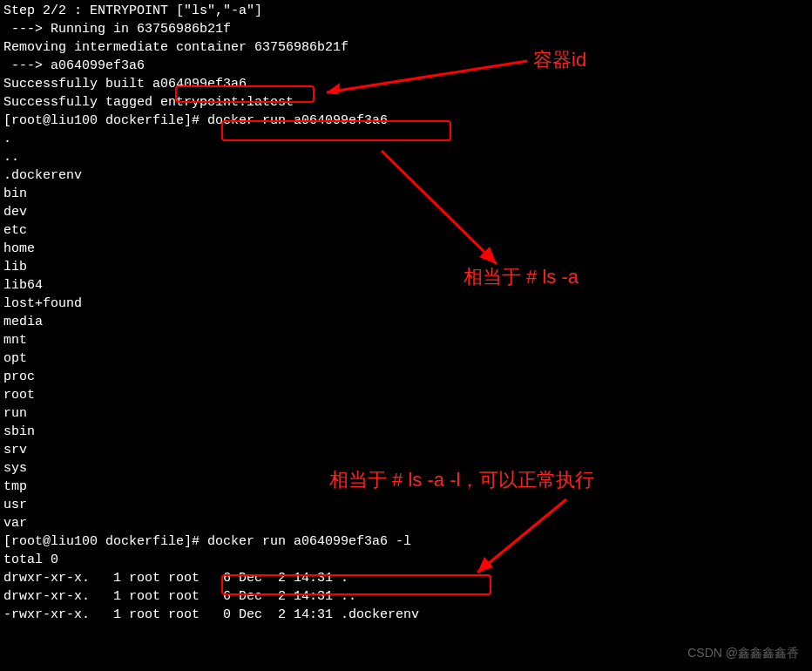 Image resolution: width=812 pixels, height=671 pixels. What do you see at coordinates (406, 176) in the screenshot?
I see `terminal-line: .dockerenv` at bounding box center [406, 176].